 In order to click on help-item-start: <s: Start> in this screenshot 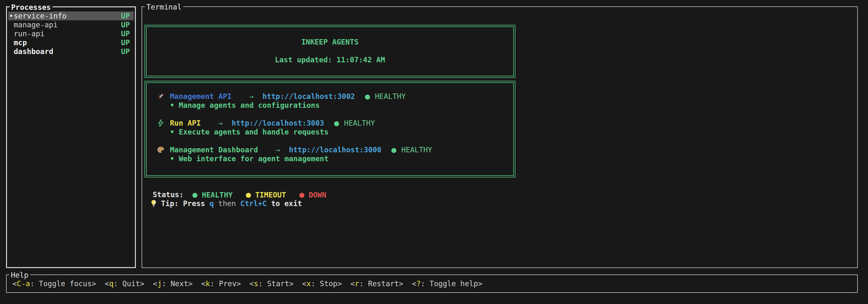, I will do `click(272, 283)`.